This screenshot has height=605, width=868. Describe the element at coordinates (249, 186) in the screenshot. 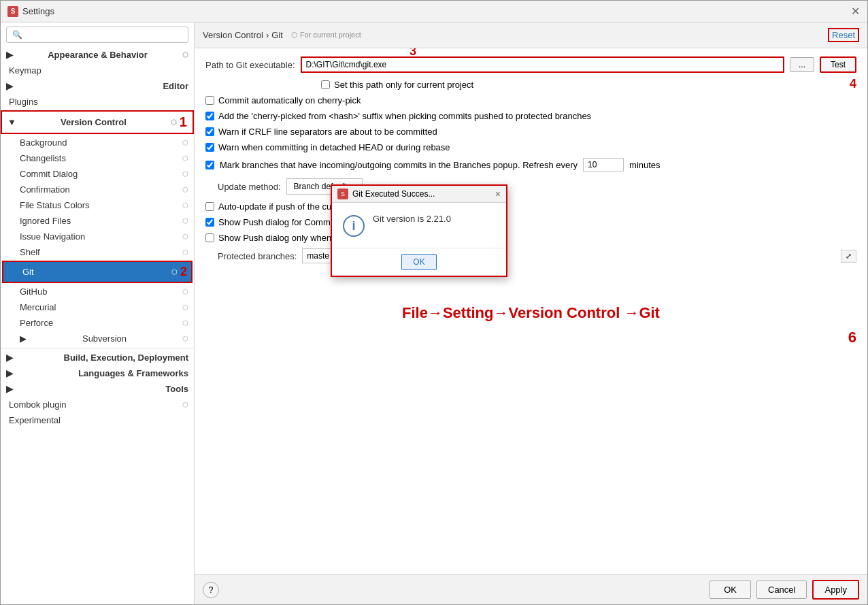

I see `update-method-label: Update method:` at that location.